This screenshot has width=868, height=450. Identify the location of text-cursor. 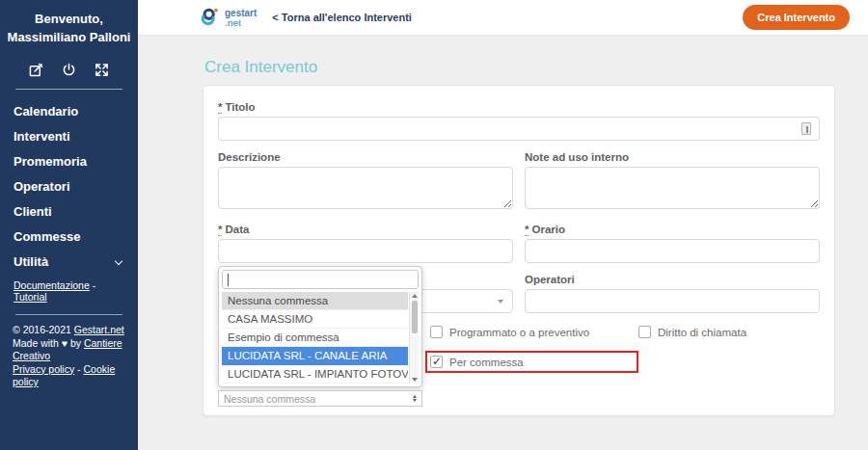
(228, 279).